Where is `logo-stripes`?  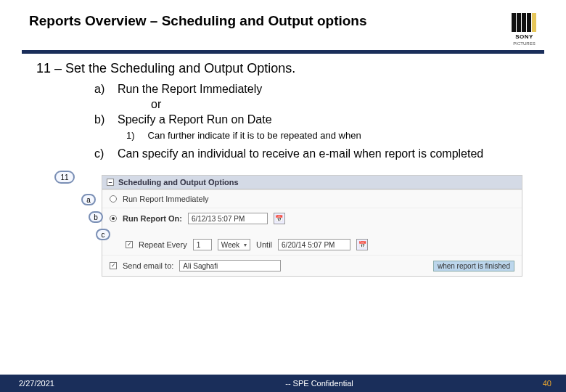 logo-stripes is located at coordinates (524, 23).